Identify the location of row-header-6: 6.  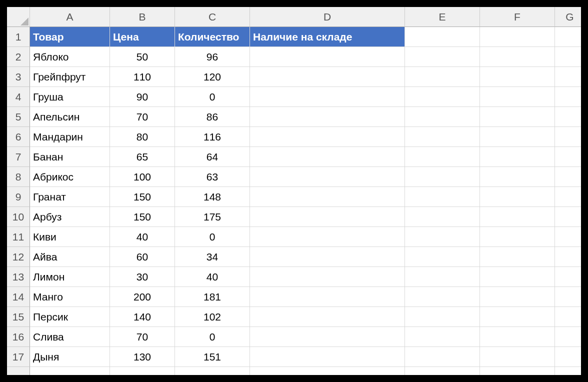
(18, 137).